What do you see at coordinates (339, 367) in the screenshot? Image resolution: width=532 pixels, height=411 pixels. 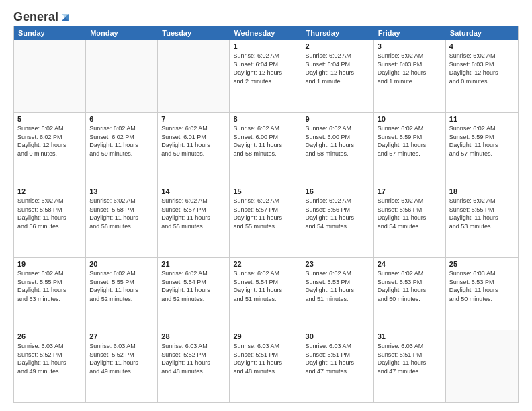 I see `cal-cell: 30Sunrise: 6:03 AMSunset: 5:51 PMDayligh…` at bounding box center [339, 367].